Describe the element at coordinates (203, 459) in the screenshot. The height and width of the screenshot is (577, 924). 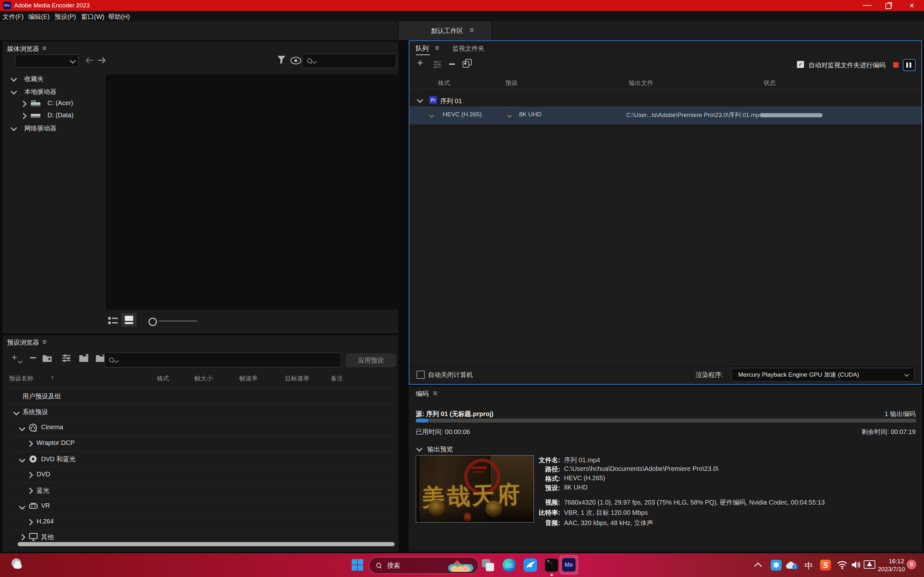
I see `preset-row-dvd-bluray: DVD 和蓝光` at that location.